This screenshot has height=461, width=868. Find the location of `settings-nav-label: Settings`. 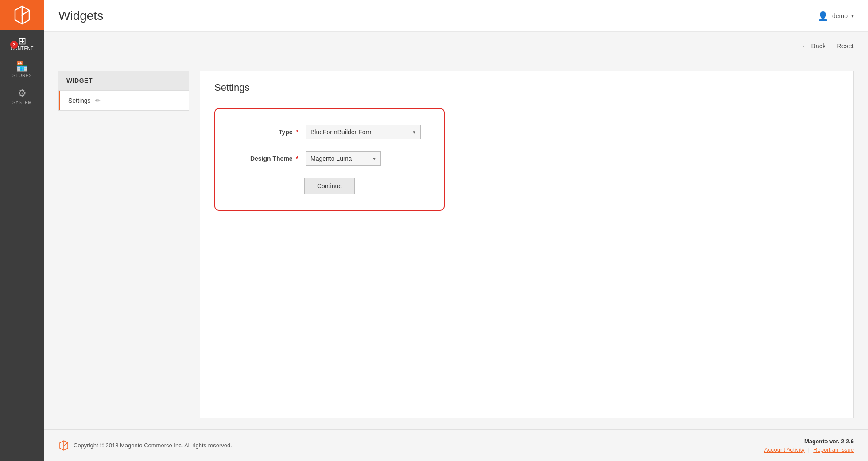

settings-nav-label: Settings is located at coordinates (80, 101).